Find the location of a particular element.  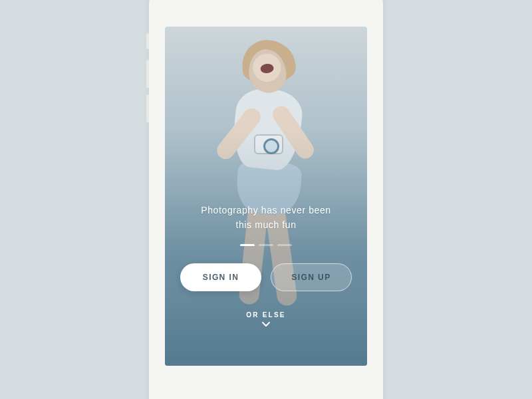

or-else-label: OR ELSE is located at coordinates (266, 315).